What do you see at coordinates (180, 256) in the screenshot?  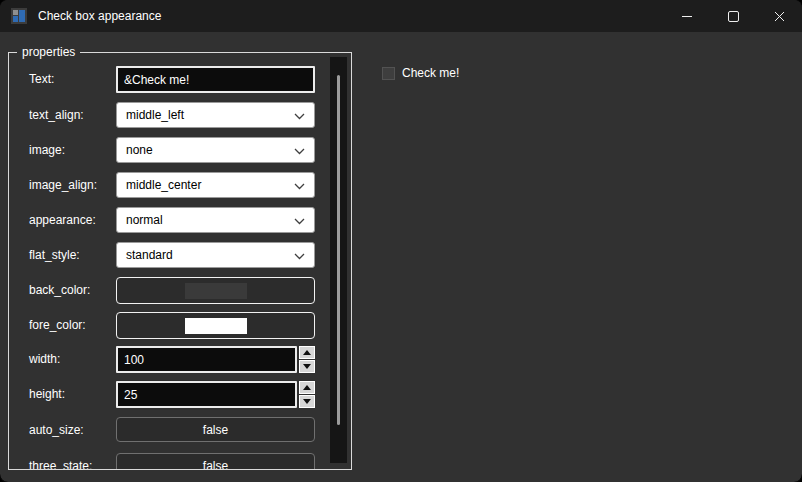 I see `field-row-flat-style: flat_style: standard` at bounding box center [180, 256].